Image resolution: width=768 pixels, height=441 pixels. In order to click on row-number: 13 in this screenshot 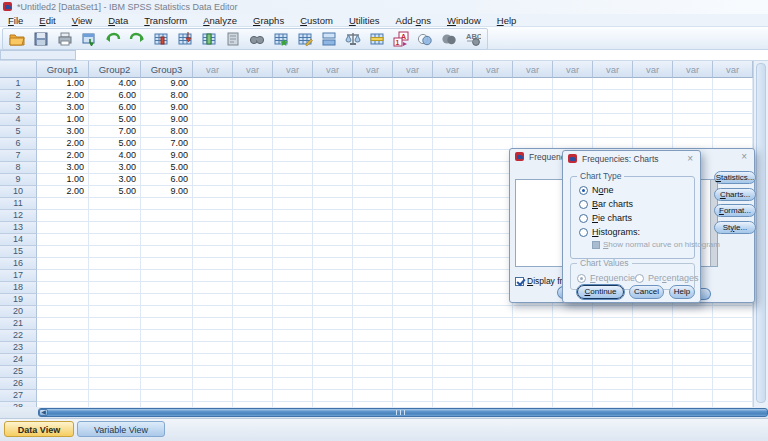, I will do `click(18, 228)`.